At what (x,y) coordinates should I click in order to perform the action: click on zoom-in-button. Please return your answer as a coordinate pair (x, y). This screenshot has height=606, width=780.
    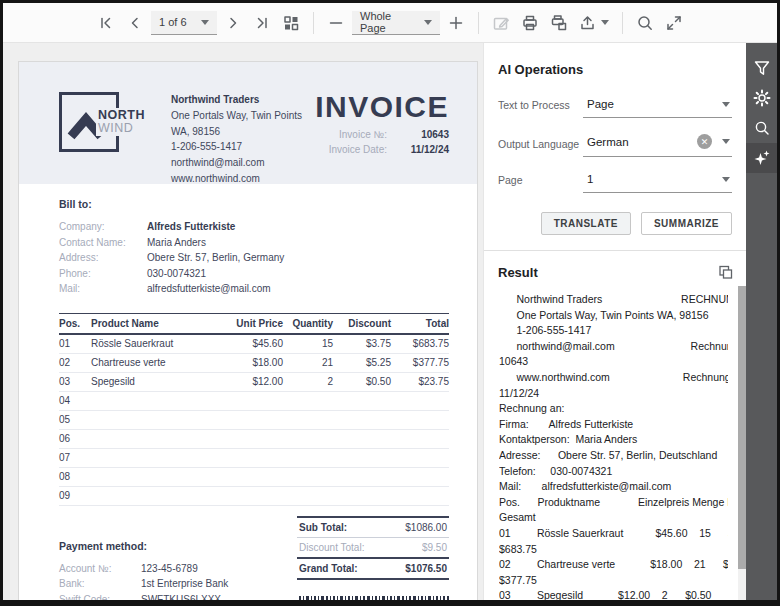
    Looking at the image, I should click on (456, 23).